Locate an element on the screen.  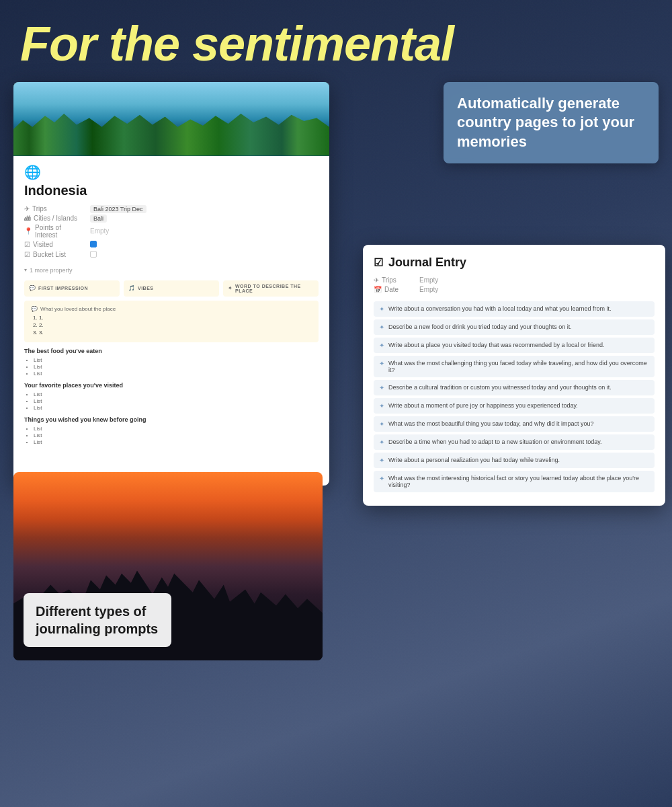
food-item-2: List is located at coordinates (176, 367).